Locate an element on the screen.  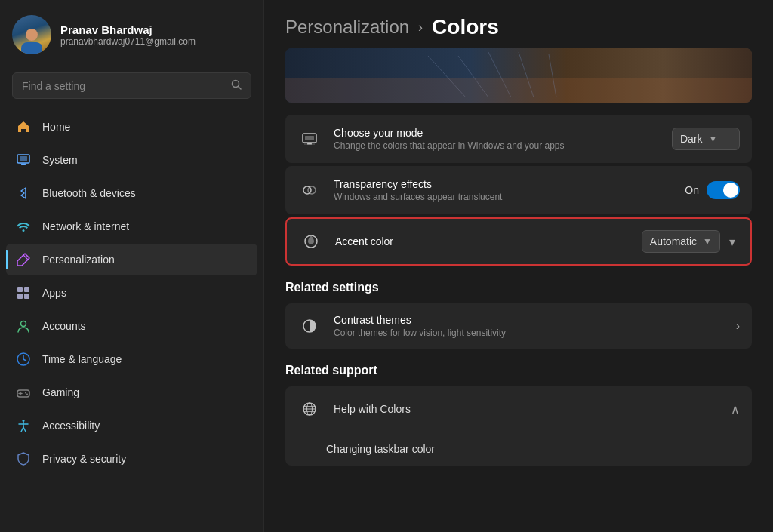
related-support-header: Related support is located at coordinates (519, 367).